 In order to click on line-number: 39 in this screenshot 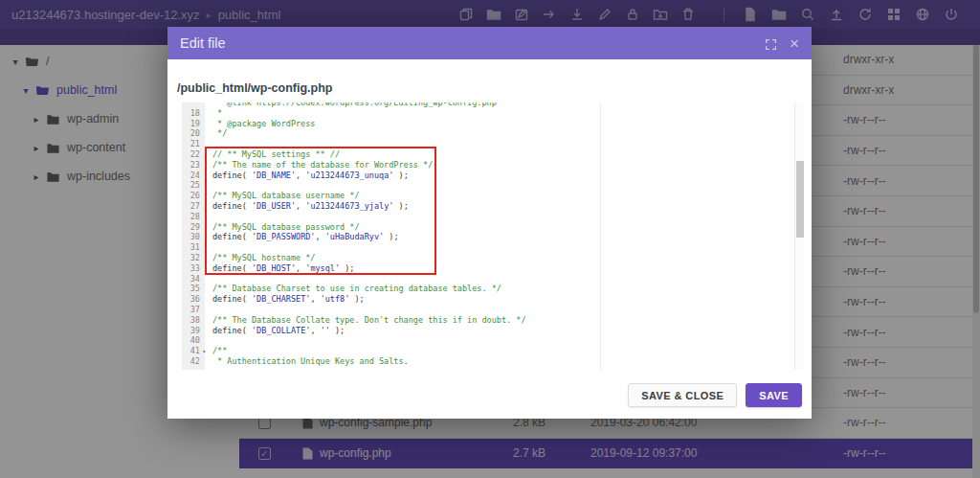, I will do `click(193, 331)`.